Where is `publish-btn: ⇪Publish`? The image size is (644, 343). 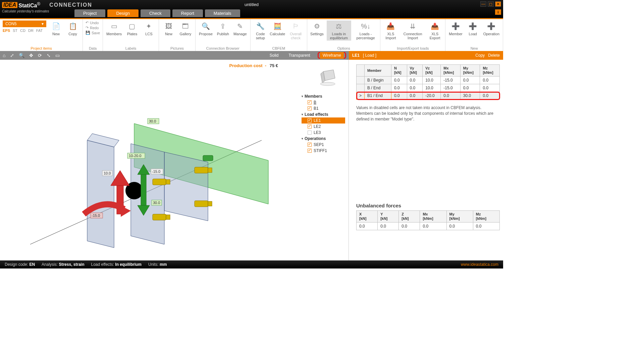
publish-btn: ⇪Publish is located at coordinates (223, 29).